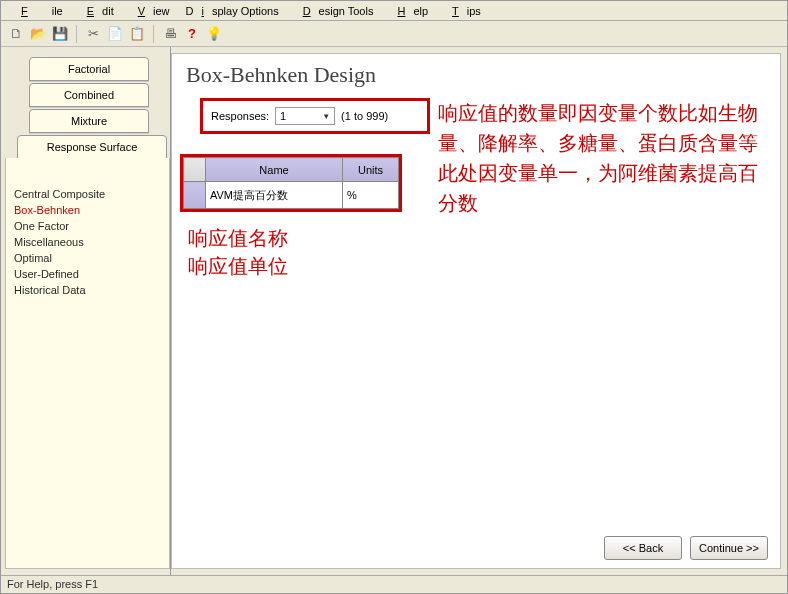 The image size is (788, 594). Describe the element at coordinates (462, 11) in the screenshot. I see `menu-tips: Tips` at that location.